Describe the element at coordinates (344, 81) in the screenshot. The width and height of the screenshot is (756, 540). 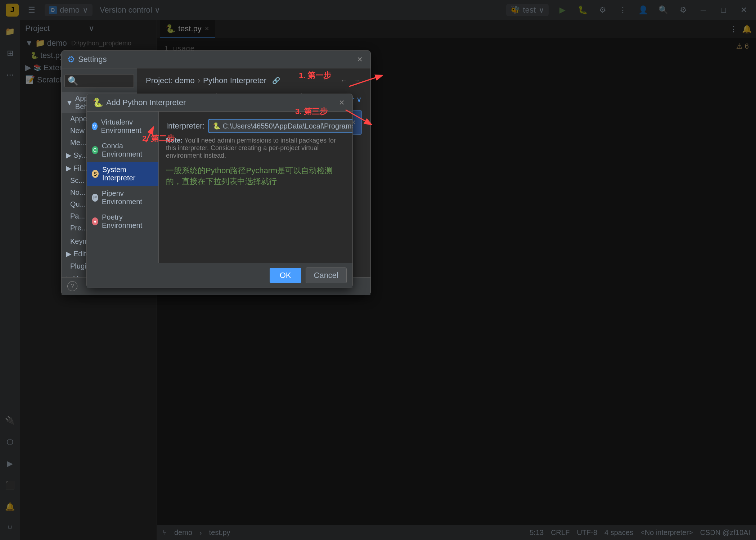
I see `nav-back-button: ←` at that location.